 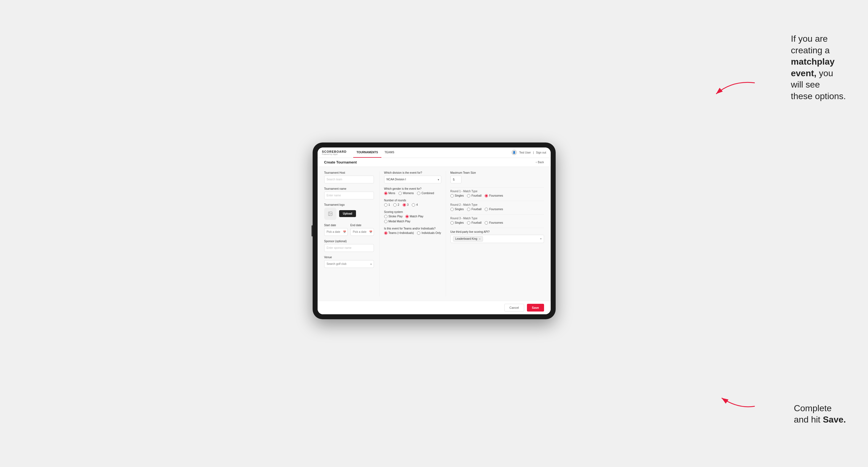 What do you see at coordinates (434, 231) in the screenshot?
I see `tablet-screen: SCOREBOARD Powered by clippit TOURNAMENT…` at bounding box center [434, 231].